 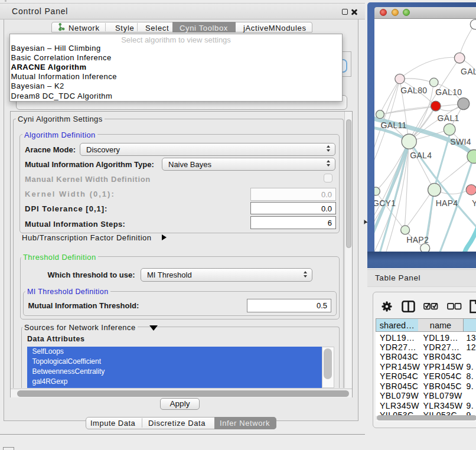 I want to click on svg-text: HAP4, so click(x=447, y=203).